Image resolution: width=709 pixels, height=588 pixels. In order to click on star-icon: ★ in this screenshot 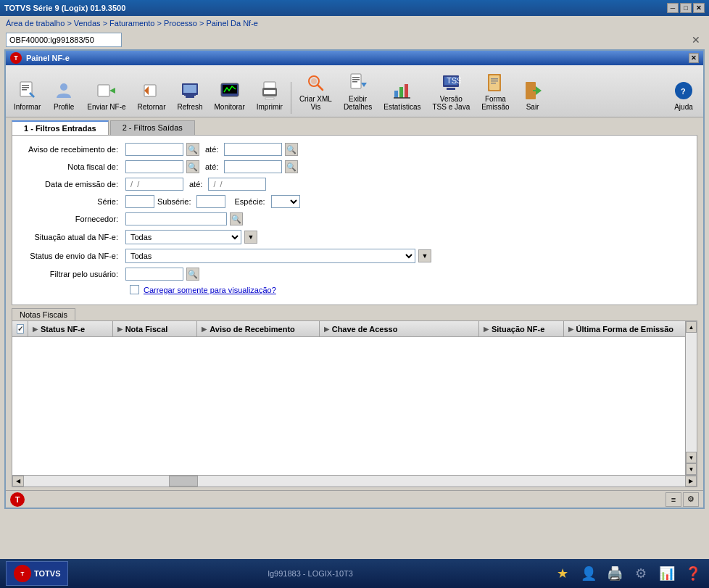, I will do `click(563, 573)`.